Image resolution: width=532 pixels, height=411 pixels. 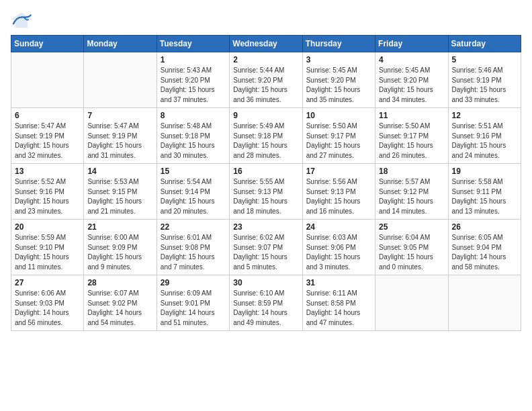 What do you see at coordinates (120, 308) in the screenshot?
I see `day-info: Sunrise: 6:07 AM Sunset: 9:02 PM Dayligh…` at bounding box center [120, 308].